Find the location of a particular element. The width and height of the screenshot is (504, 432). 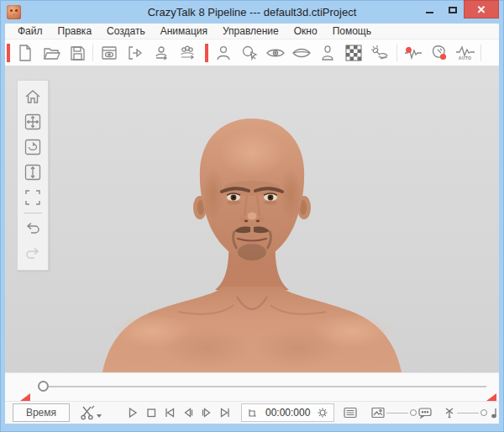

pan-button is located at coordinates (33, 122).